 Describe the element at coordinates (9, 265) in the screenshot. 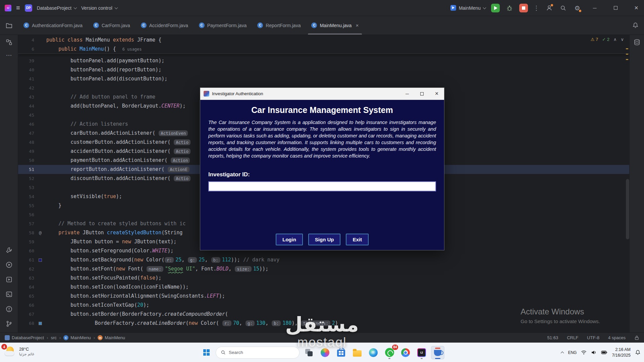

I see `run-toolwindow-button` at that location.